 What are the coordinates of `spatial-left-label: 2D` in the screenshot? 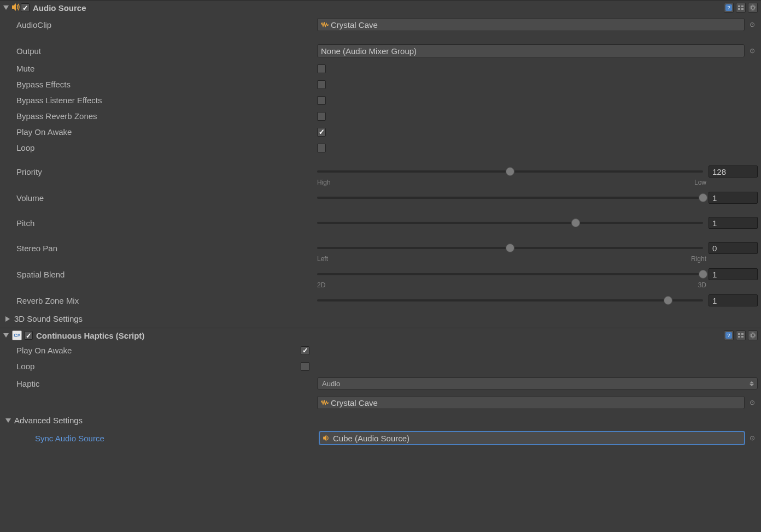 It's located at (321, 285).